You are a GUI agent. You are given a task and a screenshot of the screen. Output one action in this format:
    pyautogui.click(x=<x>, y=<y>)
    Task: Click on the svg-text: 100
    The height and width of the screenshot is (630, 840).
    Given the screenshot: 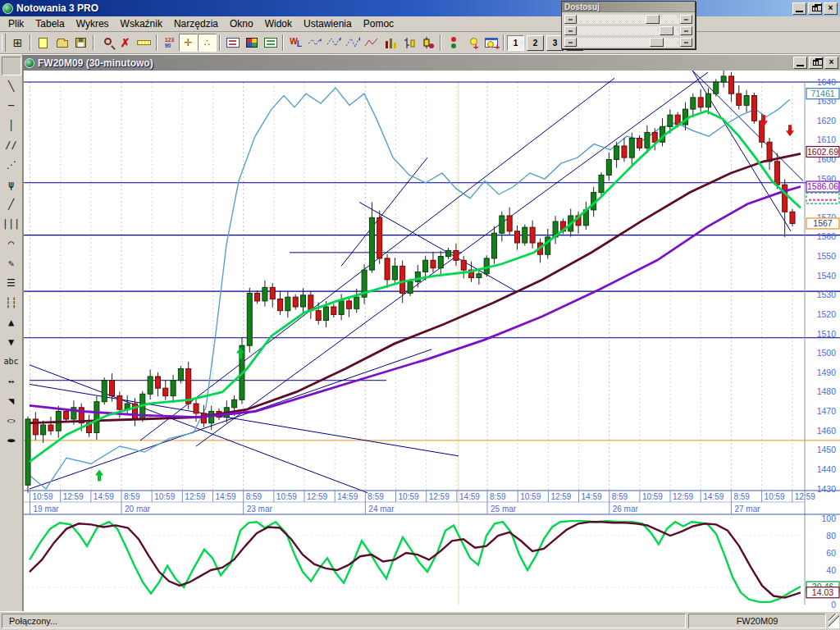 What is the action you would take?
    pyautogui.click(x=829, y=518)
    